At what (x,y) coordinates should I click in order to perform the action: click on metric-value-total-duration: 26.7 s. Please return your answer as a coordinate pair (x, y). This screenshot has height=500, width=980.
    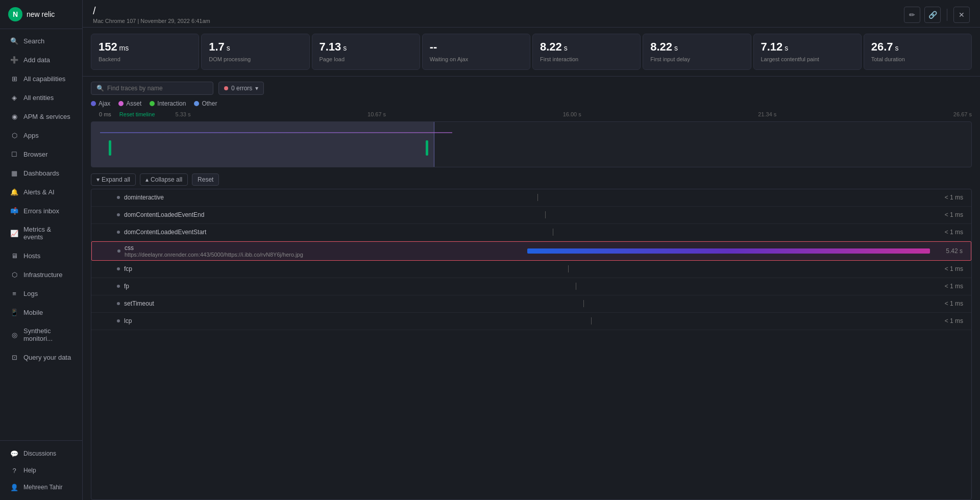
    Looking at the image, I should click on (918, 47).